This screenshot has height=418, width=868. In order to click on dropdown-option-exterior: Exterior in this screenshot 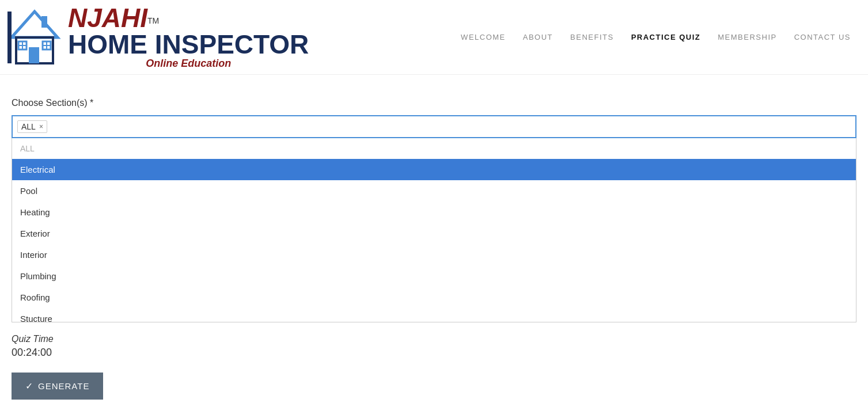, I will do `click(434, 234)`.